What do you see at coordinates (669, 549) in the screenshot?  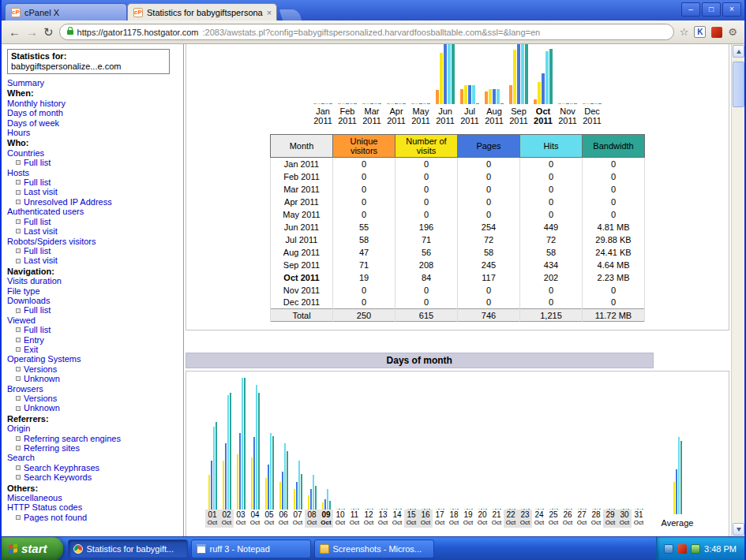 I see `network-icon` at bounding box center [669, 549].